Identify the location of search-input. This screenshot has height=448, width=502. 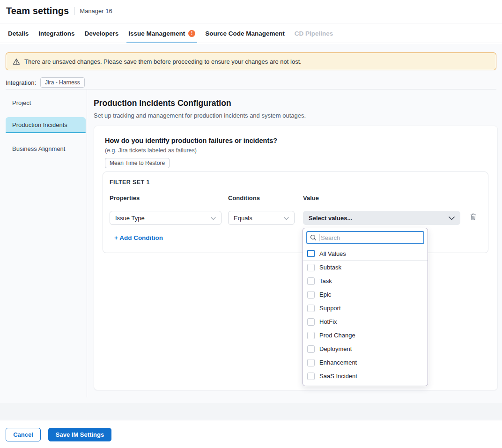
(365, 238).